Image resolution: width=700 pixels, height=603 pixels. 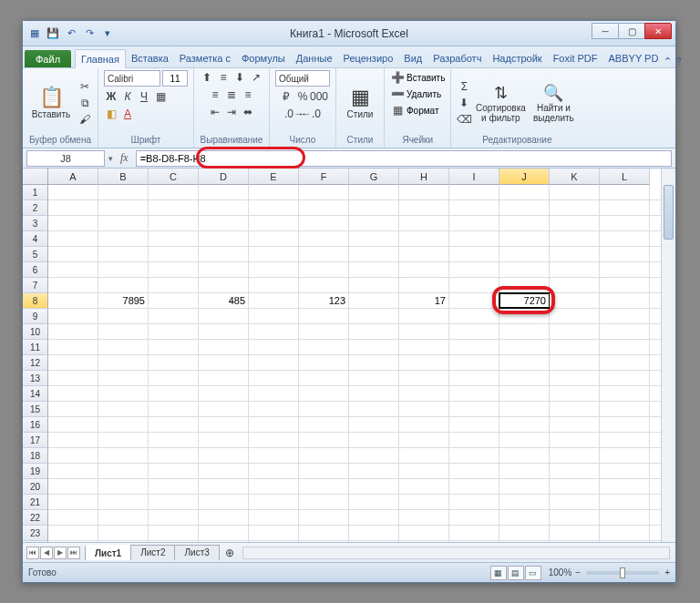 What do you see at coordinates (36, 317) in the screenshot?
I see `row-header: 9` at bounding box center [36, 317].